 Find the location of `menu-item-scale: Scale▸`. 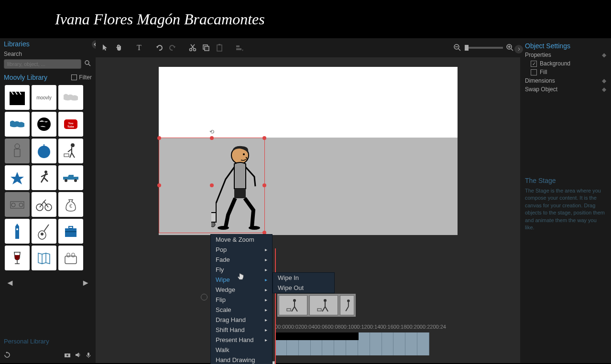

menu-item-scale: Scale▸ is located at coordinates (241, 310).